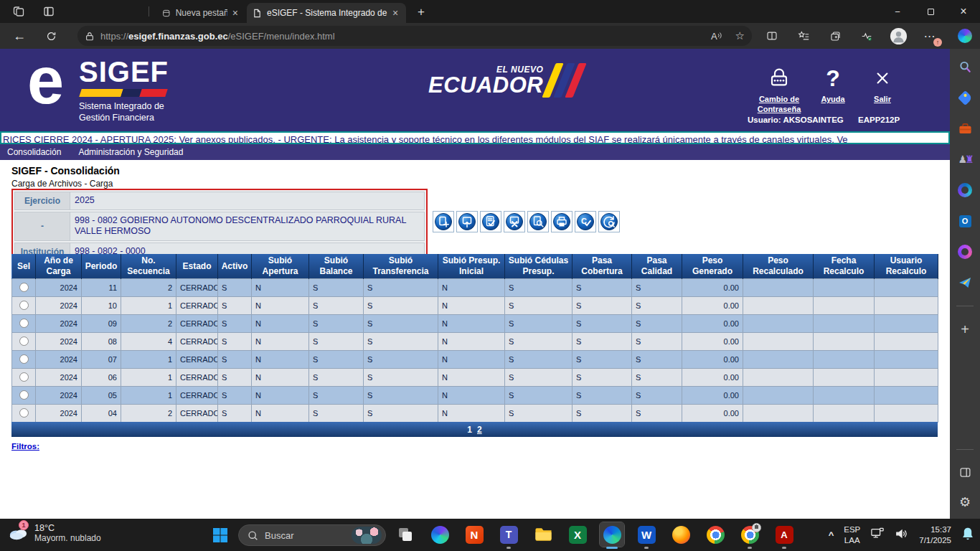 This screenshot has width=980, height=551. Describe the element at coordinates (443, 222) in the screenshot. I see `new-document-button` at that location.